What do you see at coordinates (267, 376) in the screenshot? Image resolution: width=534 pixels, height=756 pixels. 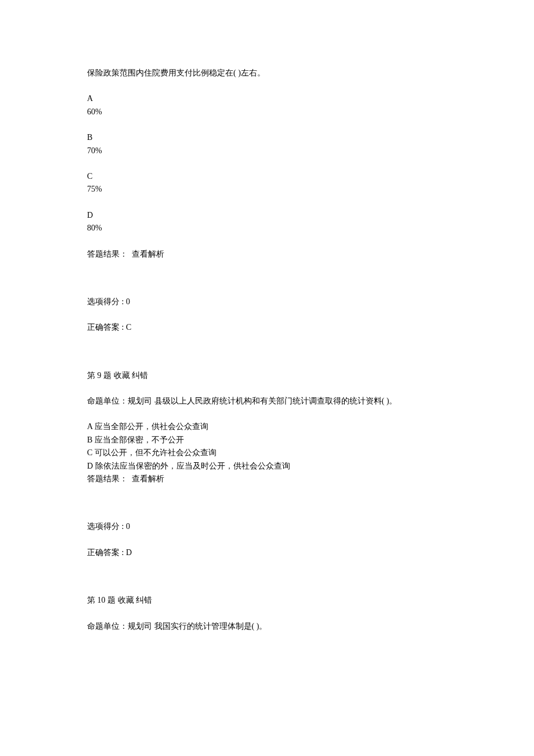 I see `q9-header: 第 9 题 收藏 纠错` at bounding box center [267, 376].